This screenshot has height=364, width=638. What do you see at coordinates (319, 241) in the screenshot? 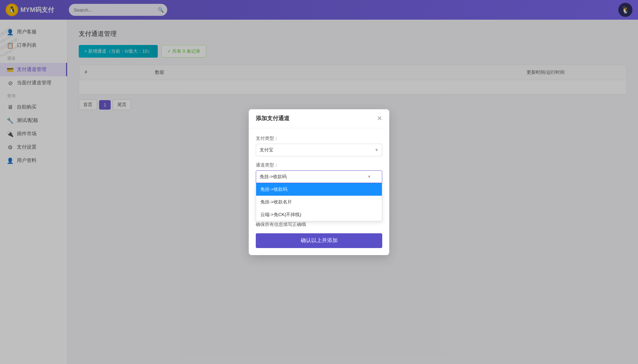
I see `confirm-add-button: 确认以上并添加` at bounding box center [319, 241].